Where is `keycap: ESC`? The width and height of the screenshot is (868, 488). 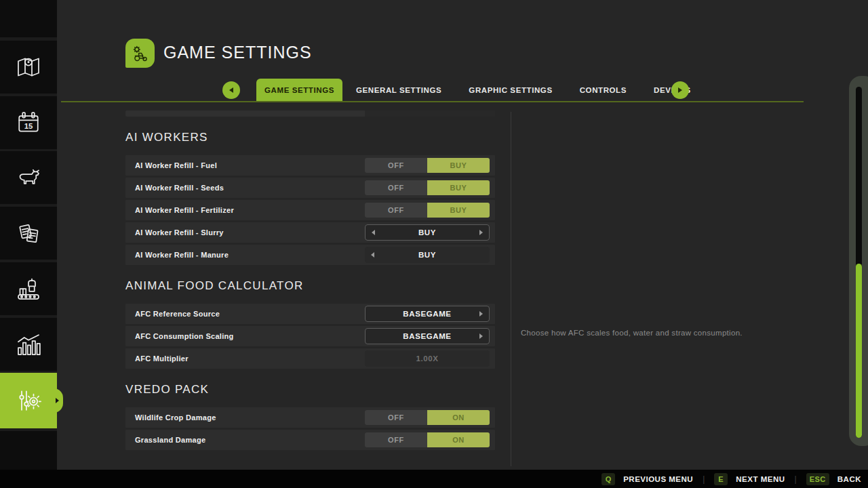 keycap: ESC is located at coordinates (818, 479).